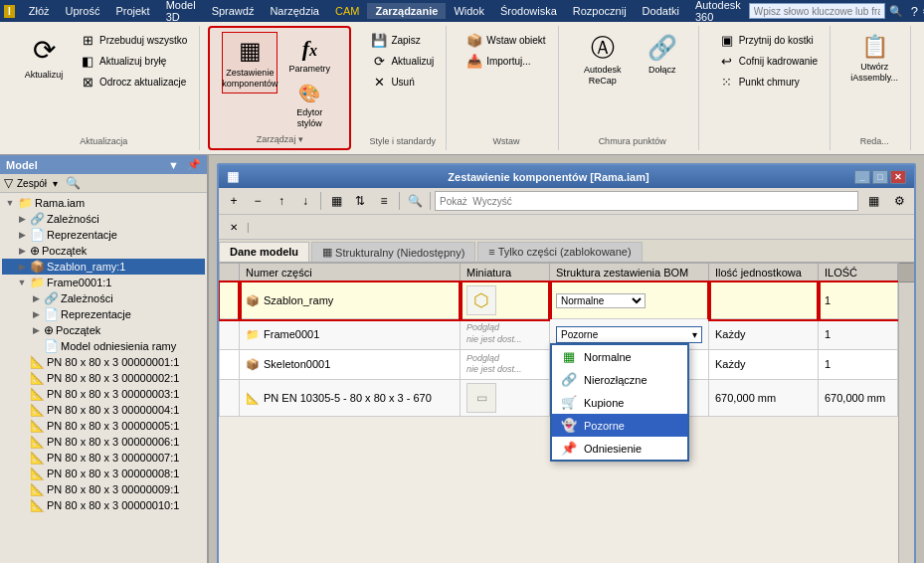 This screenshot has width=924, height=563. Describe the element at coordinates (647, 201) in the screenshot. I see `filter-input` at that location.